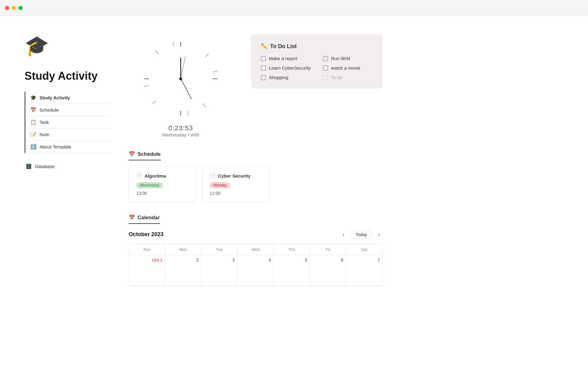 The image size is (588, 368). I want to click on todo-label: watch a movie, so click(346, 68).